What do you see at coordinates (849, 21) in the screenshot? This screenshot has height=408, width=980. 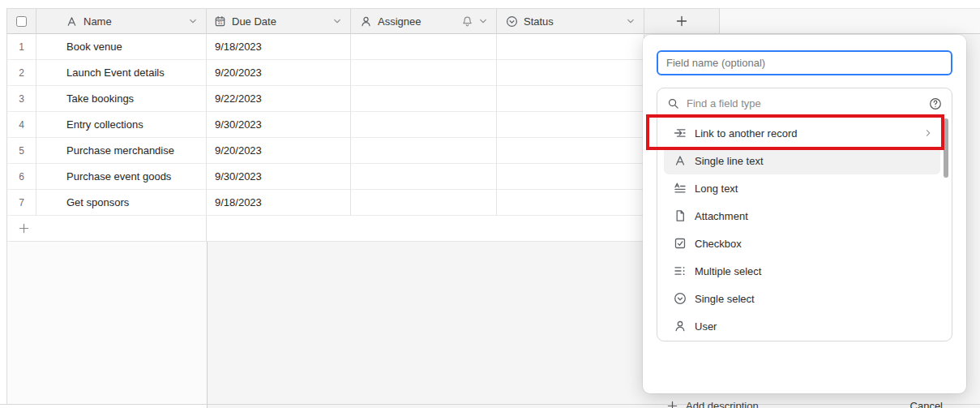 I see `header-filler` at bounding box center [849, 21].